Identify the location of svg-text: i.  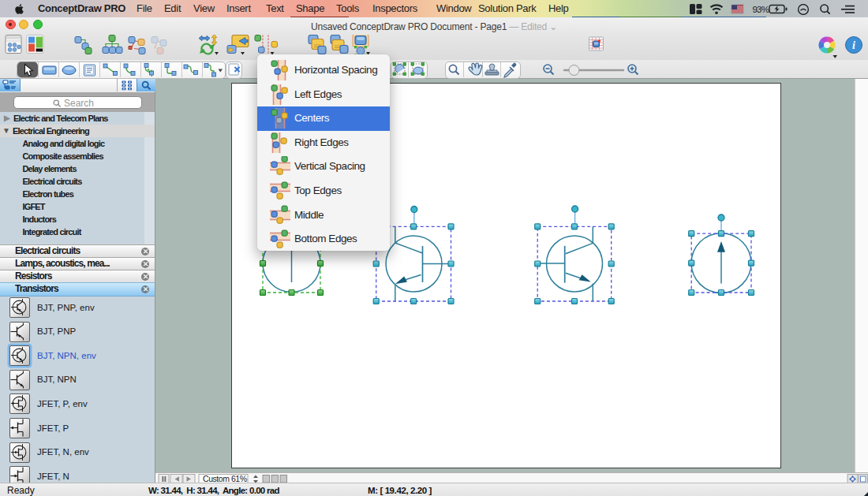
(854, 46).